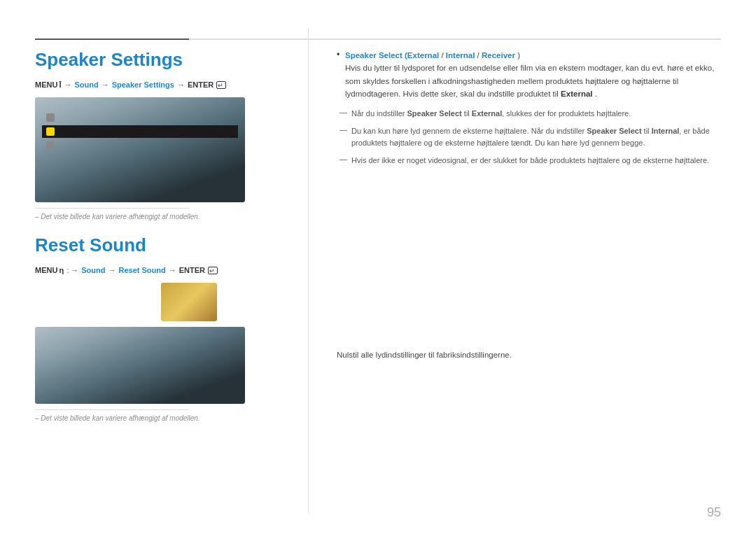 Image resolution: width=756 pixels, height=534 pixels. Describe the element at coordinates (536, 137) in the screenshot. I see `sub-note-text-2: Du kan kun høre lyd gennem de eksterne h…` at that location.